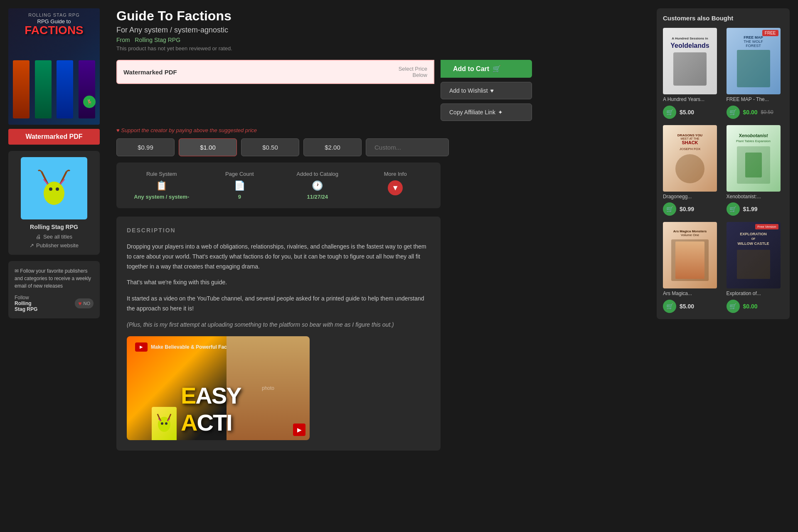 This screenshot has height=532, width=798. I want to click on cart-icon: 🛒, so click(497, 69).